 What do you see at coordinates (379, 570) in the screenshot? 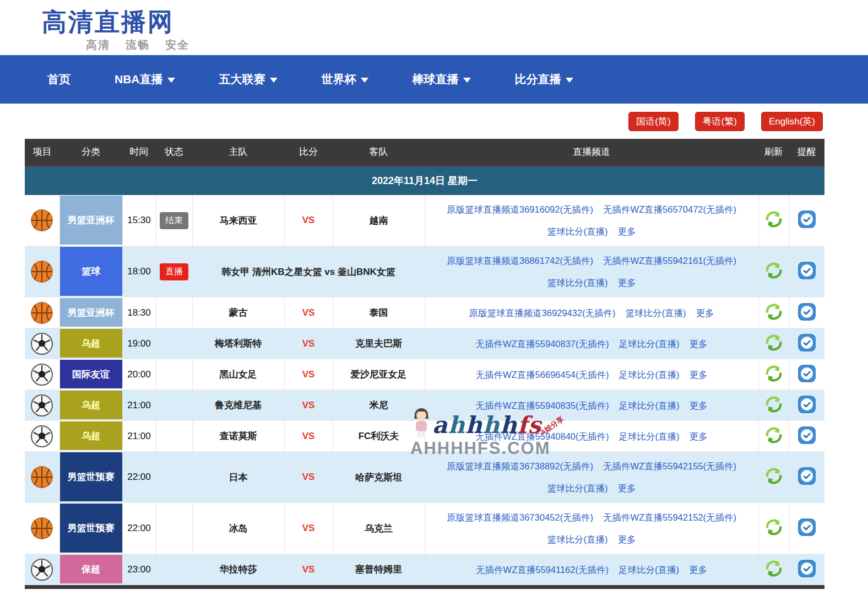
I see `away-team: 塞普特姆里` at bounding box center [379, 570].